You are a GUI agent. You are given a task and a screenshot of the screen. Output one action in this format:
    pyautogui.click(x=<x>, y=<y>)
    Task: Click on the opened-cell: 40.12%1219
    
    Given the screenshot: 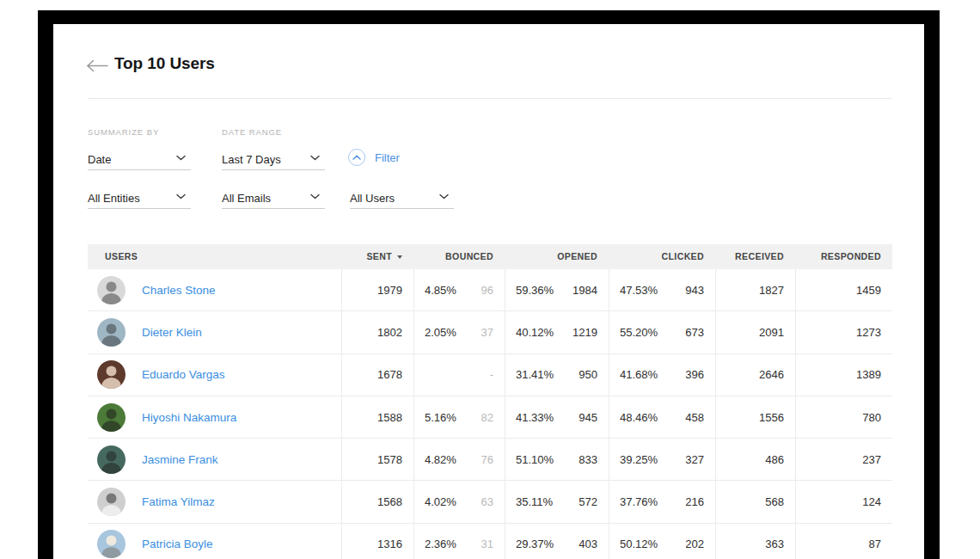 What is the action you would take?
    pyautogui.click(x=557, y=332)
    